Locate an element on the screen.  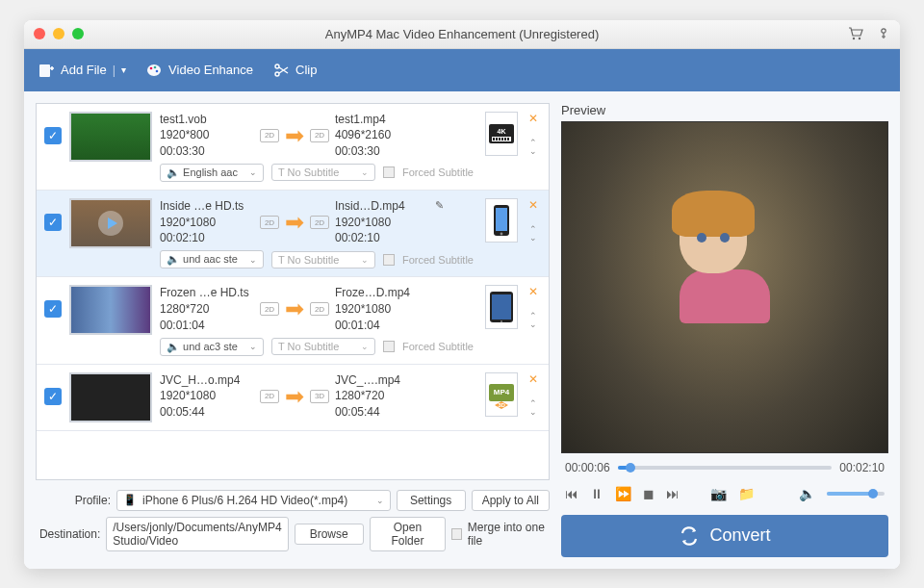
preview-frame is located at coordinates (725, 261).